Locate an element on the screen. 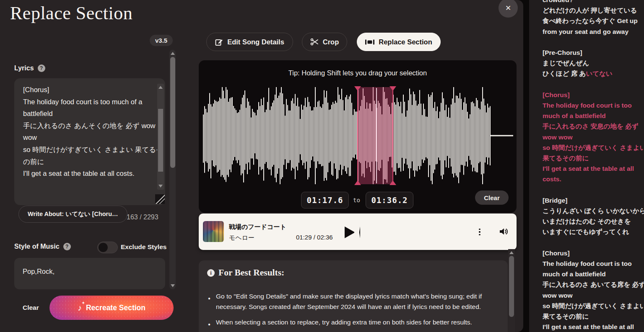  info-icon: i is located at coordinates (211, 273).